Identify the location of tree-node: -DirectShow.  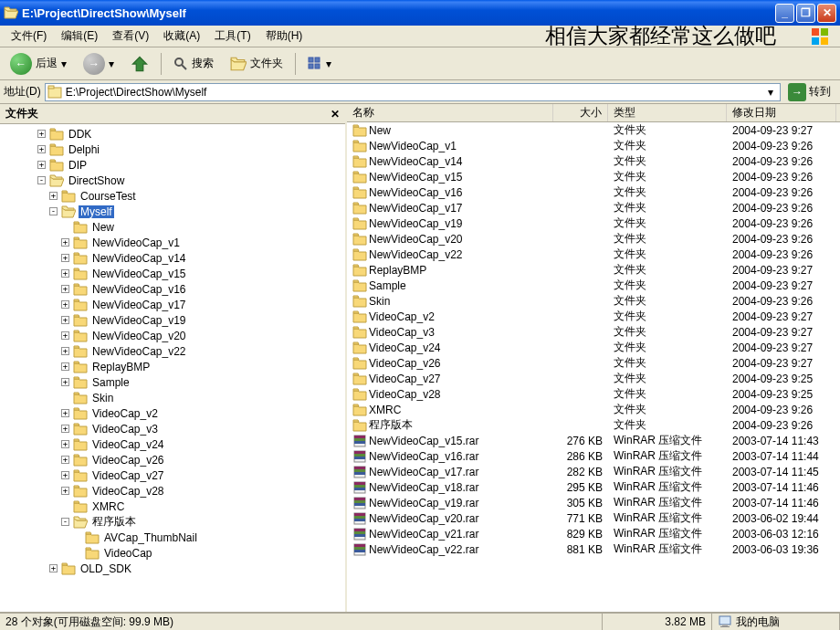
(173, 181).